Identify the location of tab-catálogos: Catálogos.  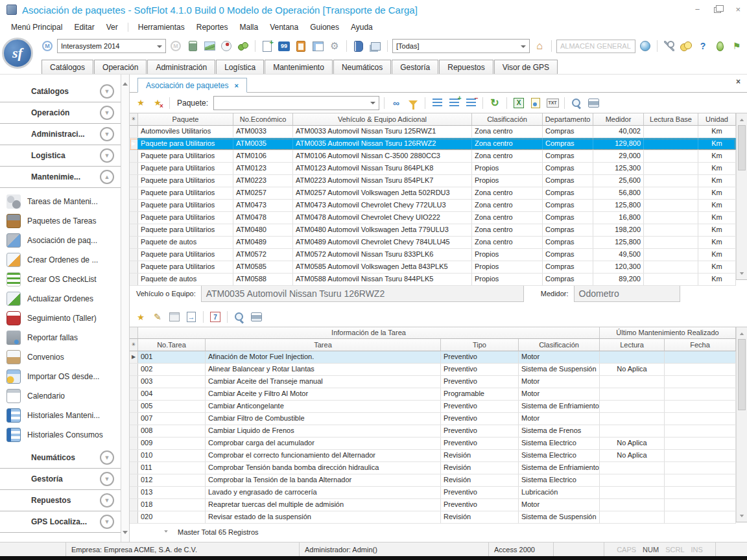
(67, 67).